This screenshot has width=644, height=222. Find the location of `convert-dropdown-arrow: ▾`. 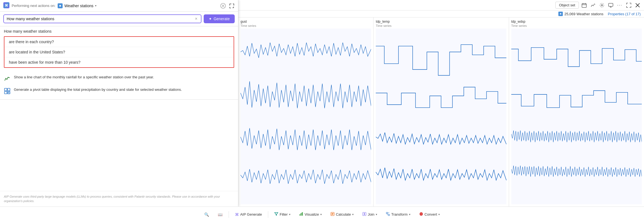

convert-dropdown-arrow: ▾ is located at coordinates (439, 214).